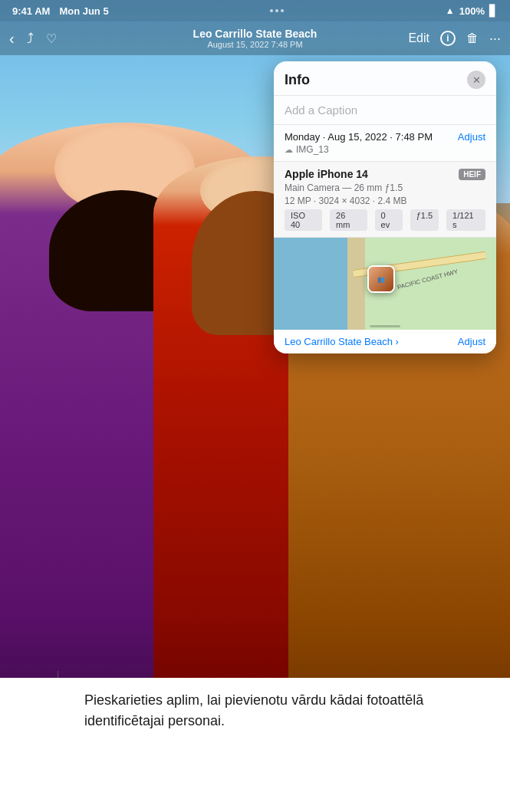 Image resolution: width=510 pixels, height=812 pixels. Describe the element at coordinates (385, 110) in the screenshot. I see `caption-input: Add a Caption` at that location.